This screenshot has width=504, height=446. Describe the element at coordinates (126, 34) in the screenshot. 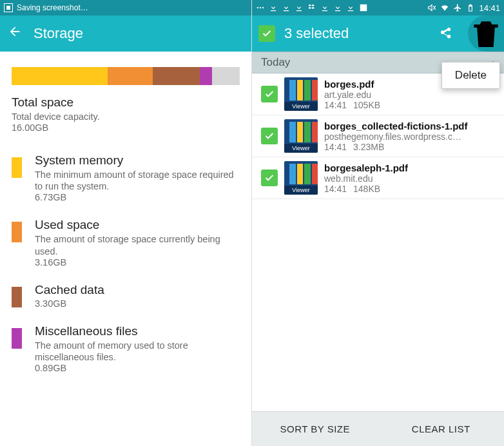

I see `app-bar: Storage` at that location.